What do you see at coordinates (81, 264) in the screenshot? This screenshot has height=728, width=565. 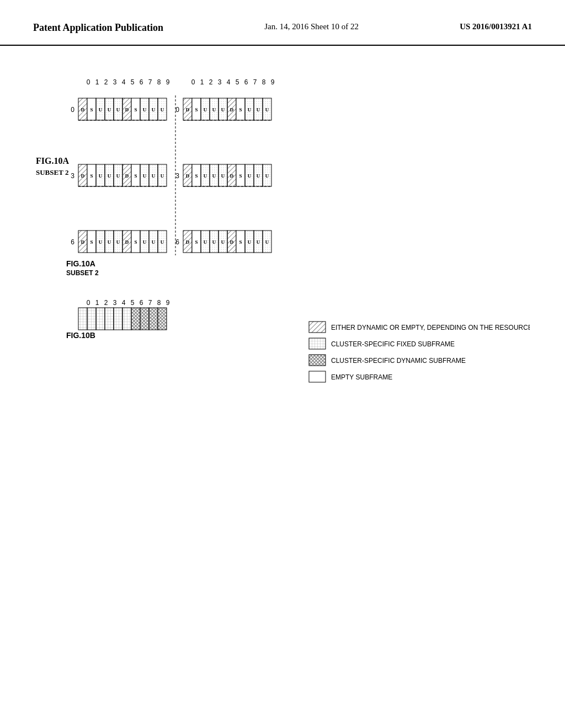 I see `fig10a-svg-label: FIG.10A` at bounding box center [81, 264].